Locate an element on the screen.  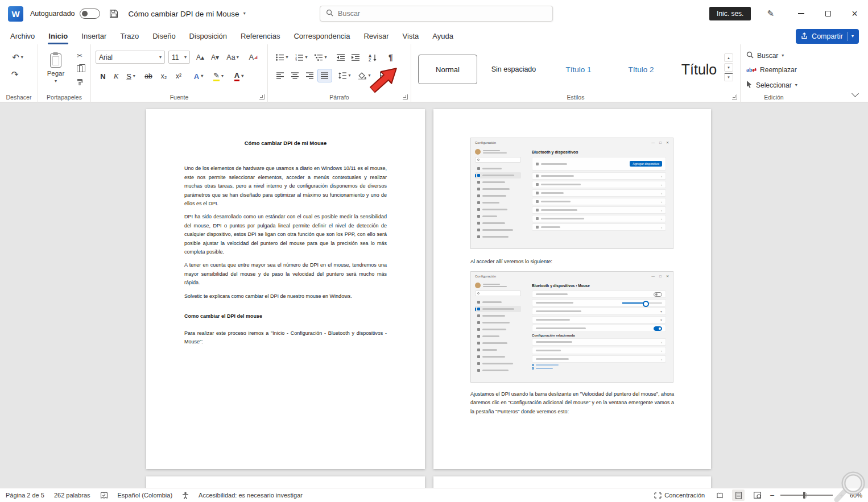
bold-button: N is located at coordinates (103, 76).